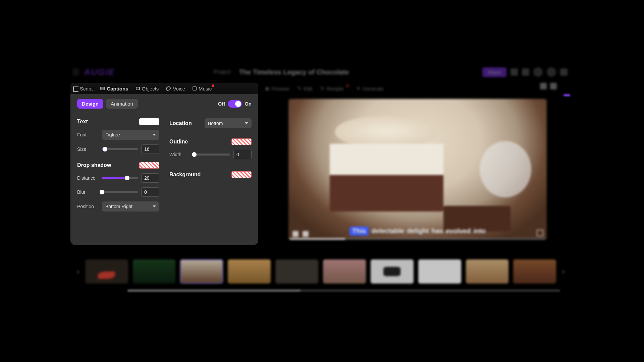 This screenshot has width=644, height=362. Describe the element at coordinates (131, 135) in the screenshot. I see `font-select: Figtree` at that location.